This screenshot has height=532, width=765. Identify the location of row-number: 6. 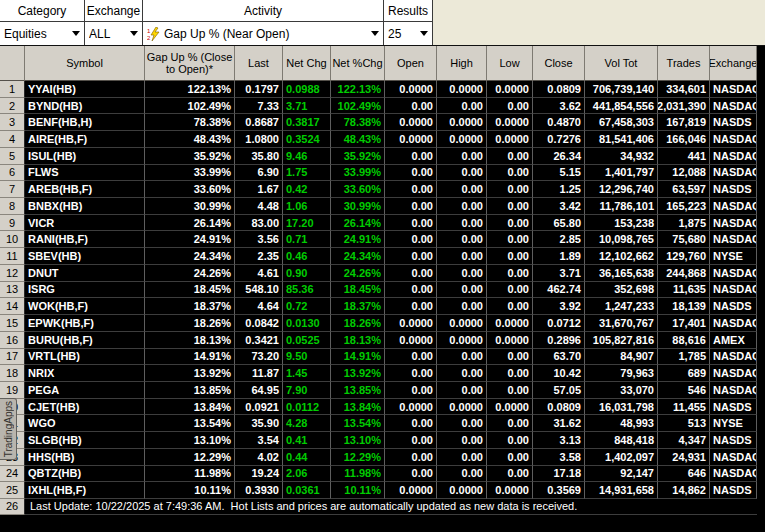
(12, 174).